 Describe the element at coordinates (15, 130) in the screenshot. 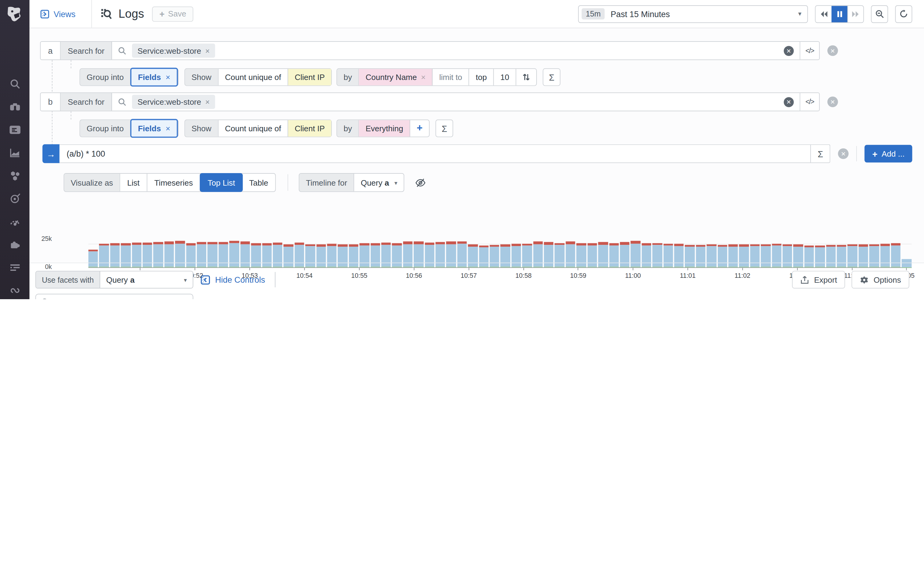

I see `dashboards-icon` at that location.